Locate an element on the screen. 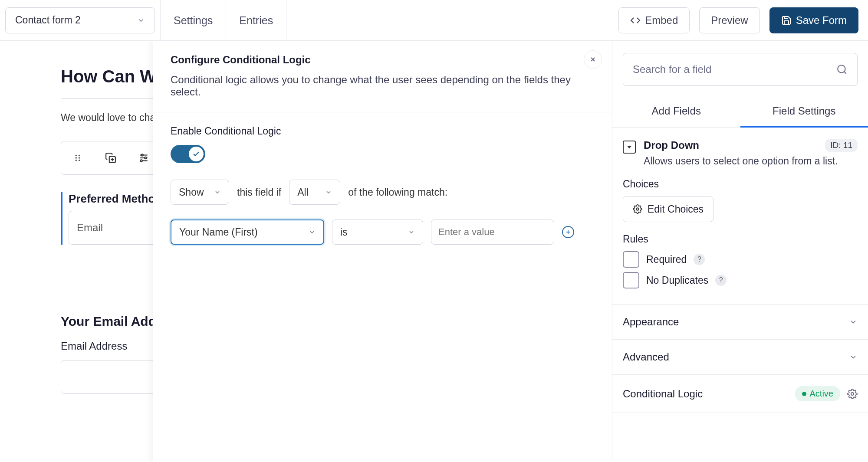 The height and width of the screenshot is (462, 868). choices-label: Choices is located at coordinates (740, 184).